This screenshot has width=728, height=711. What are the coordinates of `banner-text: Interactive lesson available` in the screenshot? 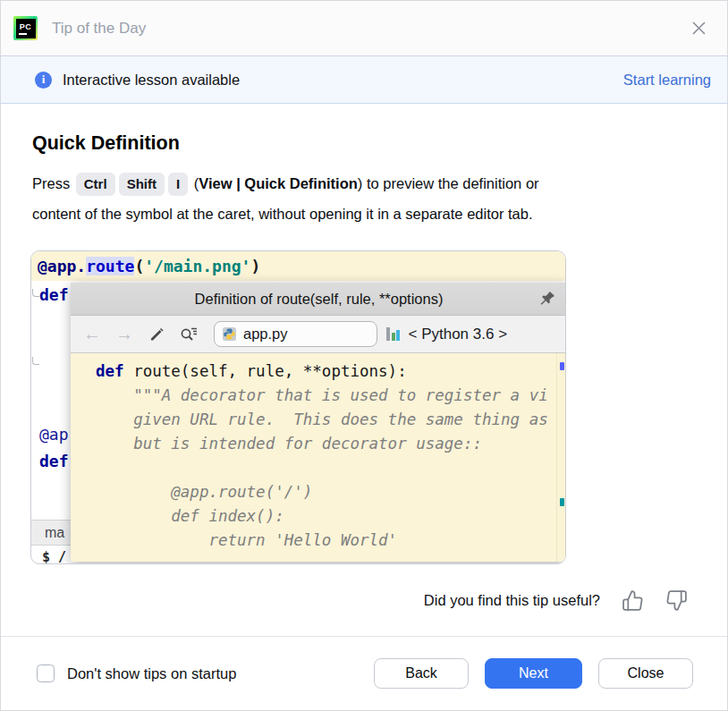 It's located at (151, 80).